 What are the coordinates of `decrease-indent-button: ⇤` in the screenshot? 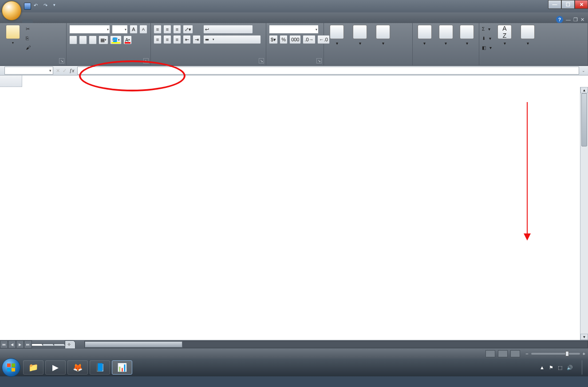 It's located at (187, 39).